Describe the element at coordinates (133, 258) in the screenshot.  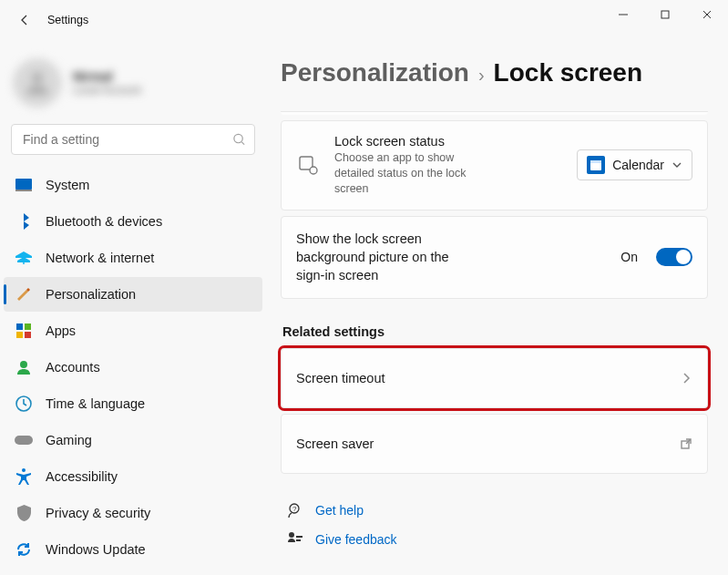
I see `nav-item-network: Network & internet` at that location.